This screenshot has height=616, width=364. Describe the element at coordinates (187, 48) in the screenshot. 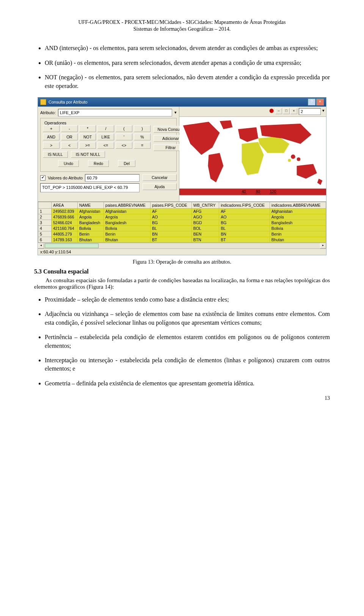

I see `bullet-and: AND (interseção) - os elementos, para se…` at that location.